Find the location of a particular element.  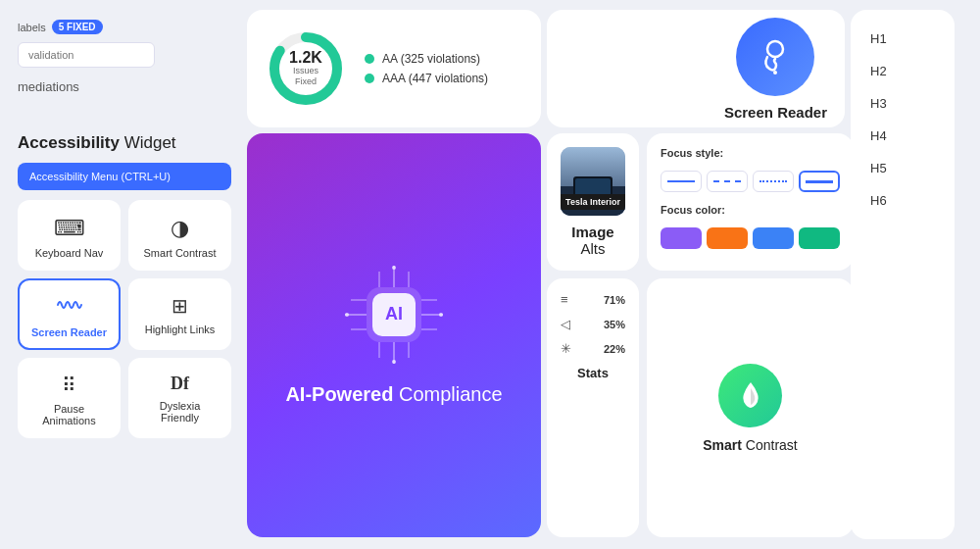

screen-reader-icon is located at coordinates (775, 57).